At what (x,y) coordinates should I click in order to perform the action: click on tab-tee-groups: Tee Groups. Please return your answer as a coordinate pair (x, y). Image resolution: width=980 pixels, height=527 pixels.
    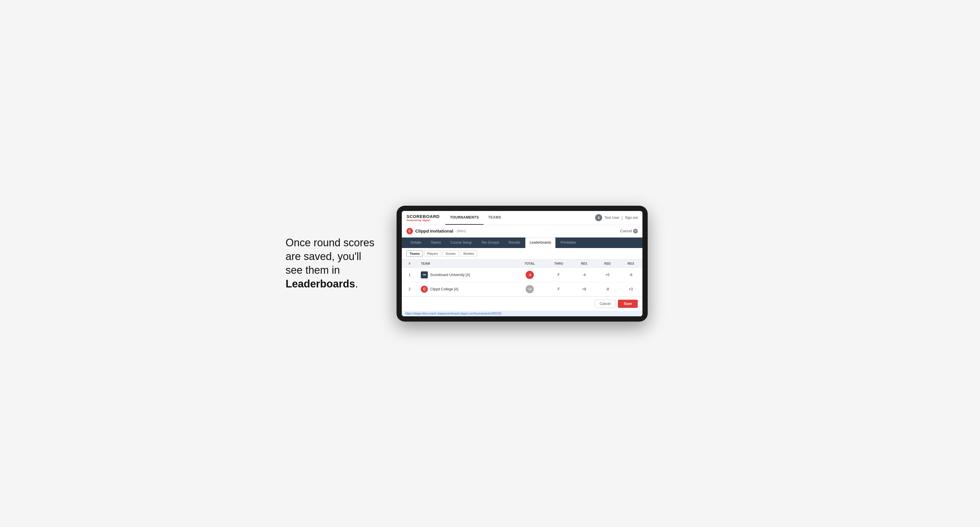
    Looking at the image, I should click on (490, 243).